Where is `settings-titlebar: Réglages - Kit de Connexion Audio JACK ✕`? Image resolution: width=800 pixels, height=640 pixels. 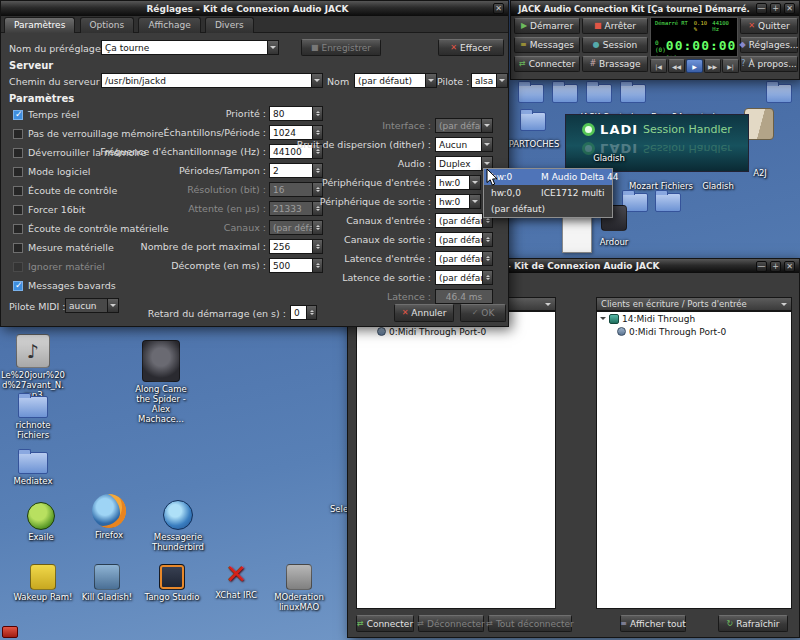
settings-titlebar: Réglages - Kit de Connexion Audio JACK ✕ is located at coordinates (254, 8).